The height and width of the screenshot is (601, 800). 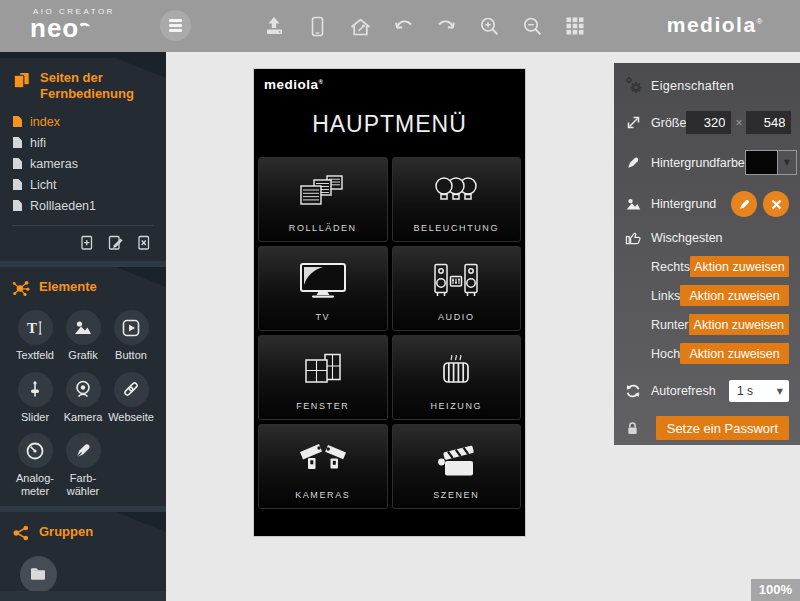 What do you see at coordinates (740, 266) in the screenshot?
I see `assign-action-right-button: Aktion zuweisen` at bounding box center [740, 266].